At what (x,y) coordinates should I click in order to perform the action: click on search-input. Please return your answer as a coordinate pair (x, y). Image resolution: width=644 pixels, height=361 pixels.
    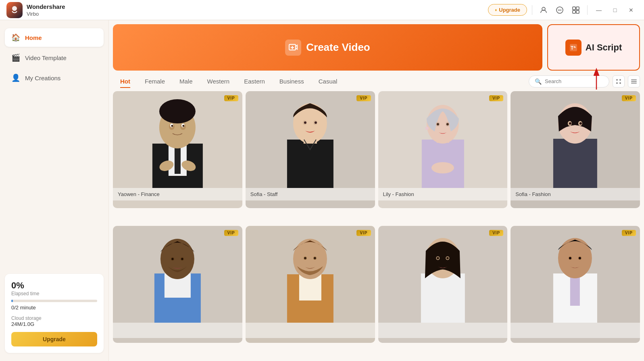
    Looking at the image, I should click on (574, 81).